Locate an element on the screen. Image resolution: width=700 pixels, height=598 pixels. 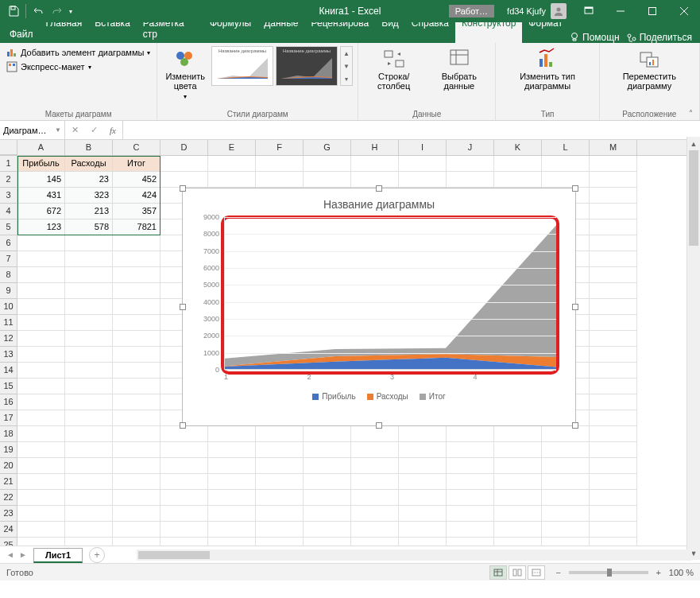
move-chart-button: Переместить диаграмму is located at coordinates (650, 69).